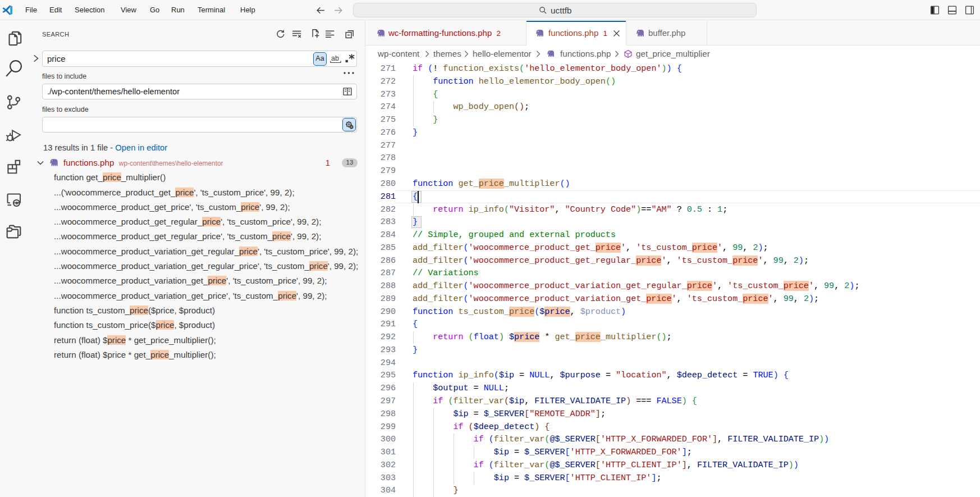 This screenshot has height=497, width=980. What do you see at coordinates (335, 58) in the screenshot?
I see `svg-text: ab` at bounding box center [335, 58].